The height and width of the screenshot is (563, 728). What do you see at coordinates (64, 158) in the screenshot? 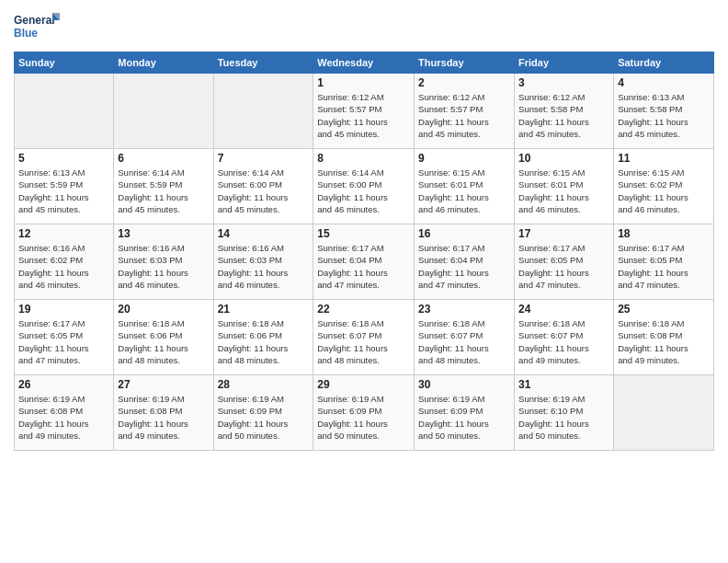
I see `day-number: 5` at bounding box center [64, 158].